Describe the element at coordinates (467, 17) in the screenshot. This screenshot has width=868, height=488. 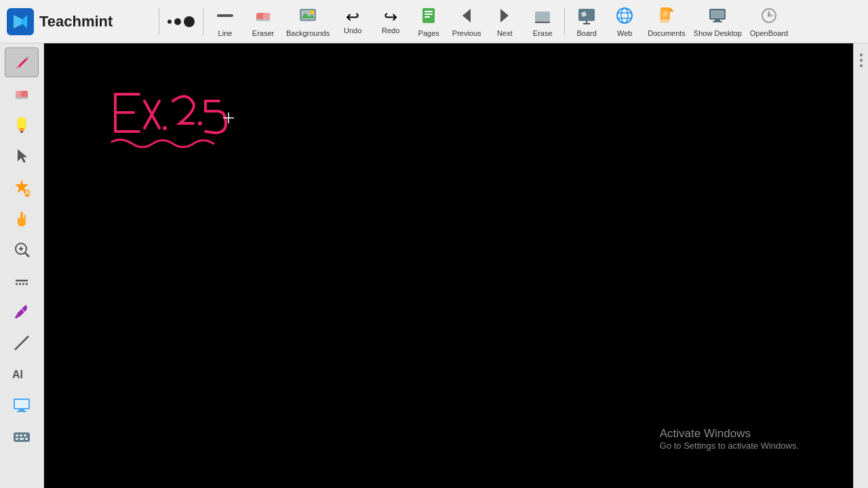
I see `previous-icon` at that location.